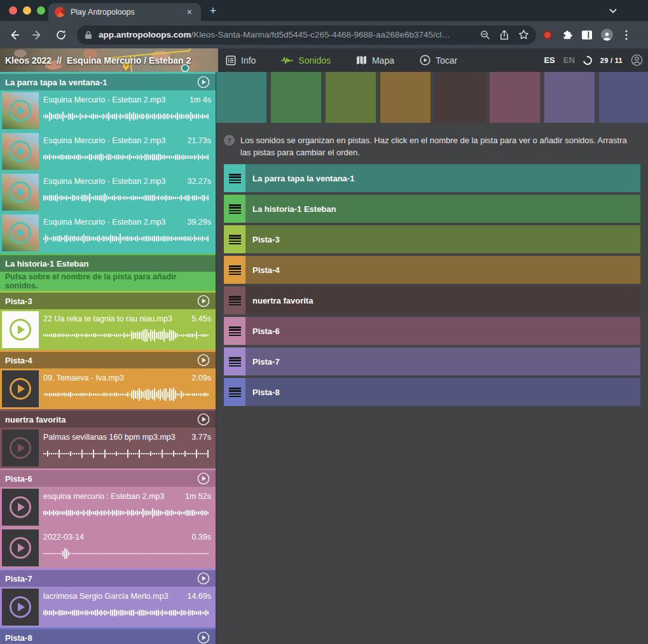 This screenshot has height=644, width=648. Describe the element at coordinates (443, 239) in the screenshot. I see `track-row-bar: Pista-3` at that location.